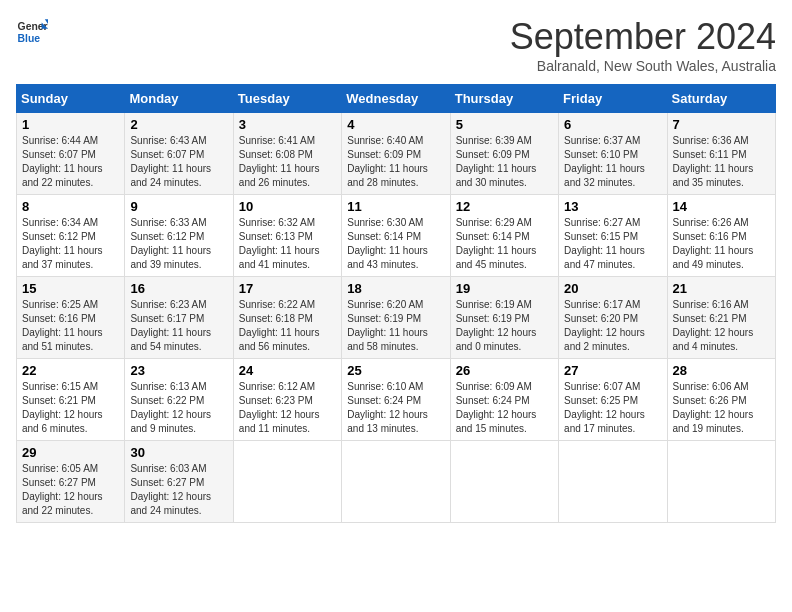  I want to click on calendar-week-row: 15Sunrise: 6:25 AMSunset: 6:16 PMDayligh…, so click(396, 318).